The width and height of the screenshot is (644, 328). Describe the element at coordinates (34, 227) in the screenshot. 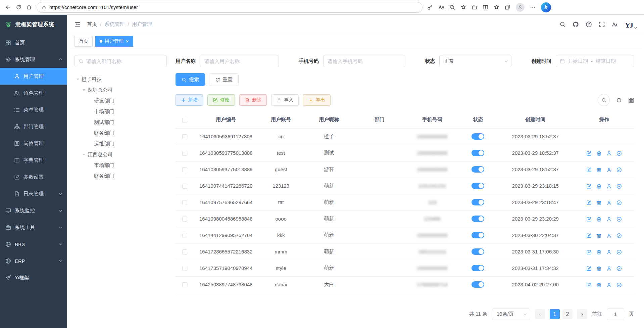

I see `sidebar-item-system-tools: 系统工具` at that location.